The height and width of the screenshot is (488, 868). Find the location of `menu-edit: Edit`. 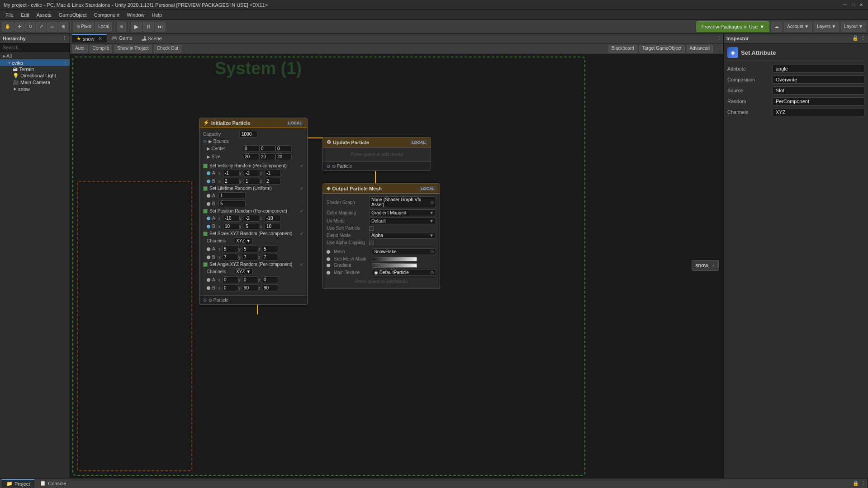

menu-edit: Edit is located at coordinates (25, 15).